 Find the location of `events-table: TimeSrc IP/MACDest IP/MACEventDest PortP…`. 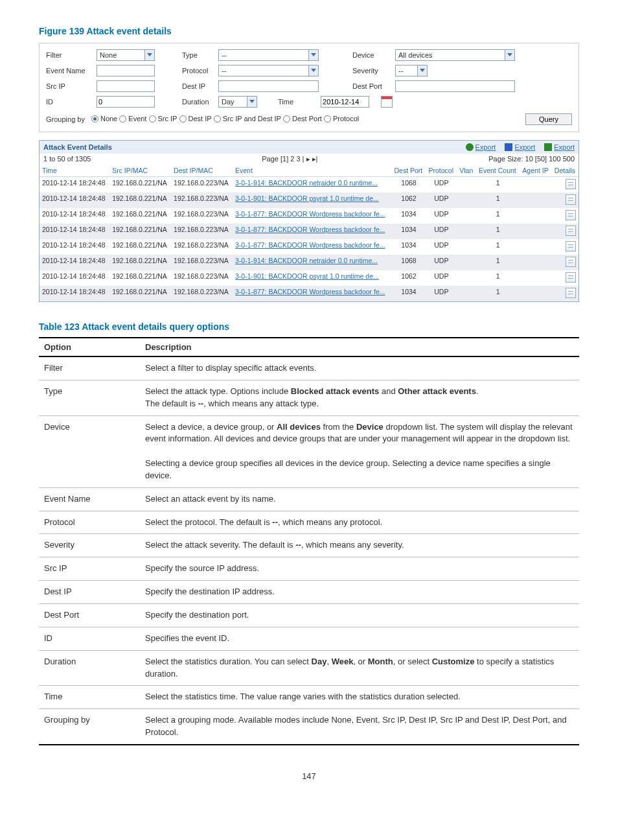

events-table: TimeSrc IP/MACDest IP/MACEventDest PortP… is located at coordinates (309, 233).